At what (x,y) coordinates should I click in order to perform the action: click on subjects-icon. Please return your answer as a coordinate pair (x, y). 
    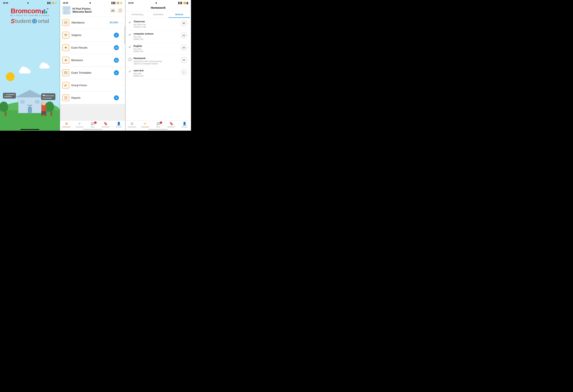
    Looking at the image, I should click on (66, 35).